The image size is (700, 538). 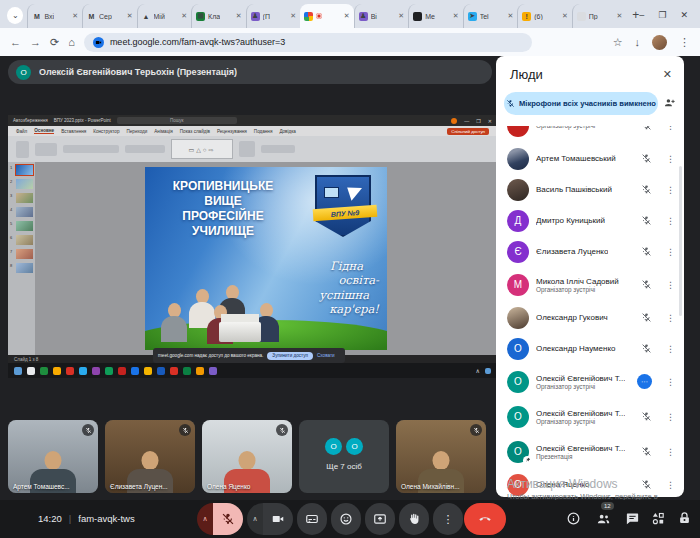 What do you see at coordinates (44, 131) in the screenshot?
I see `ppt-tab-home: Основне` at bounding box center [44, 131].